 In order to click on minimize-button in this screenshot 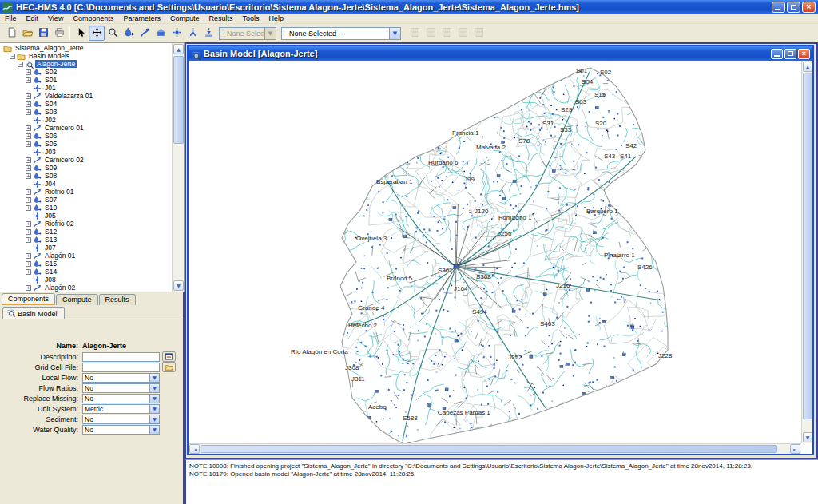, I will do `click(778, 7)`.